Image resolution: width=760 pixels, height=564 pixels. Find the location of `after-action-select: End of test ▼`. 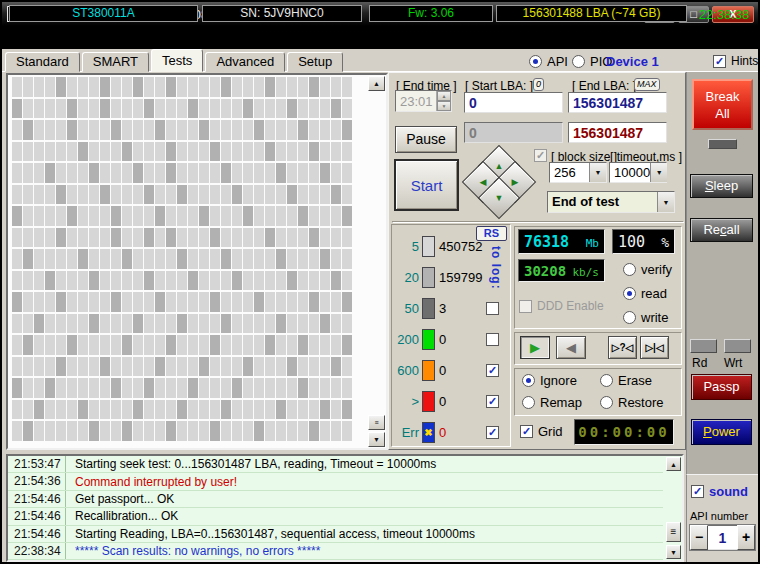

after-action-select: End of test ▼ is located at coordinates (611, 202).